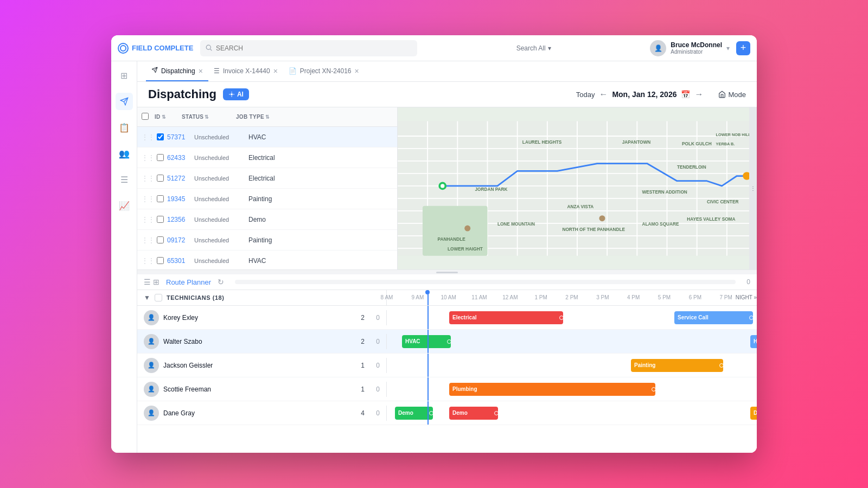 The height and width of the screenshot is (488, 868). I want to click on map-expand-handle: ⋮, so click(753, 189).